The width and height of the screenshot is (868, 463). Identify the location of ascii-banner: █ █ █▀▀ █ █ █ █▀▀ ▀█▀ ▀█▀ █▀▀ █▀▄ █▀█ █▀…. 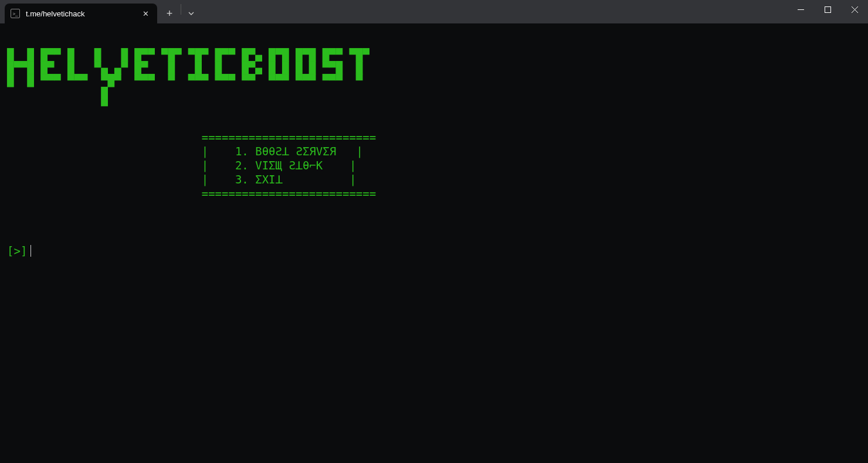
(434, 80).